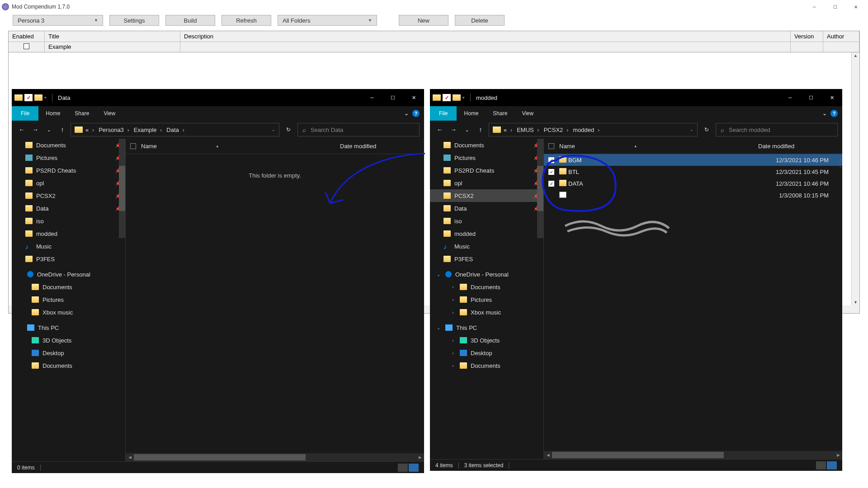 This screenshot has height=488, width=868. What do you see at coordinates (434, 7) in the screenshot?
I see `mc-titlebar: Mod Compendium 1.7.0 ─ ☐ ✕` at bounding box center [434, 7].